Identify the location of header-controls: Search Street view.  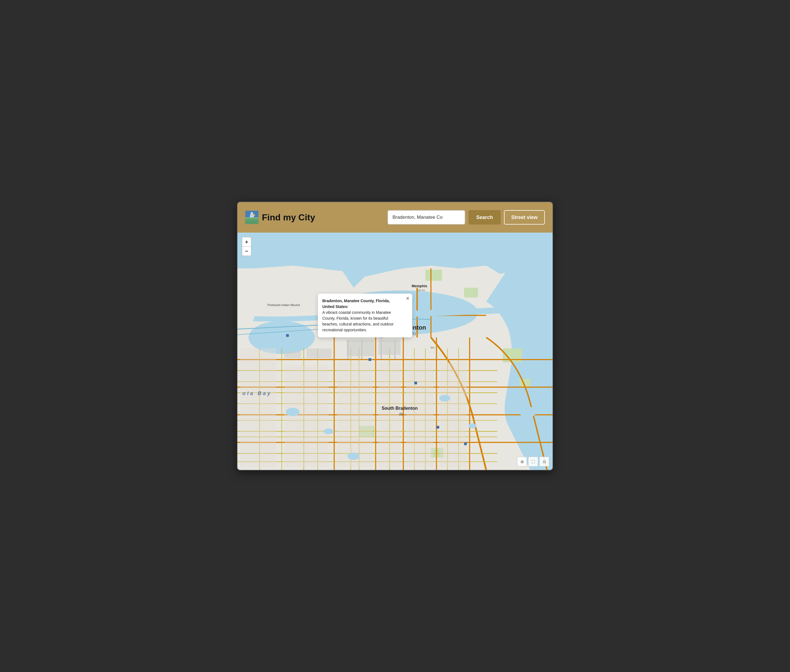
(466, 217).